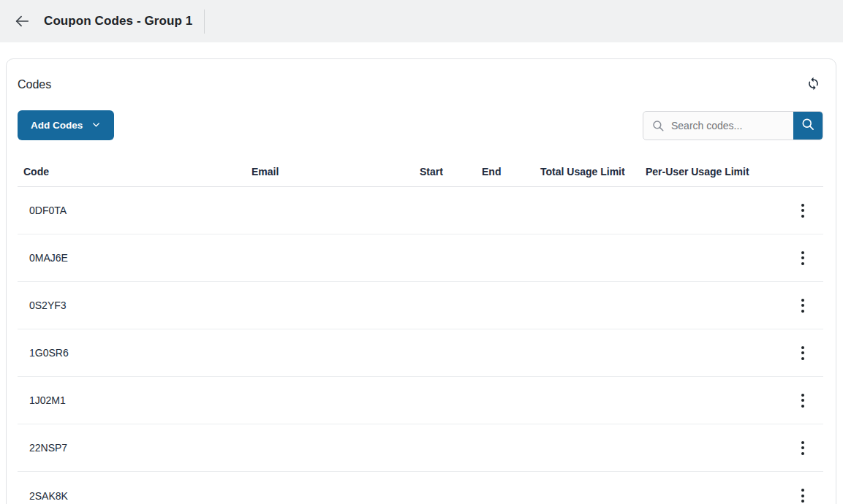 The height and width of the screenshot is (504, 843). What do you see at coordinates (420, 172) in the screenshot?
I see `table-header-row: Code Email Start End Total Usage Limit P…` at bounding box center [420, 172].